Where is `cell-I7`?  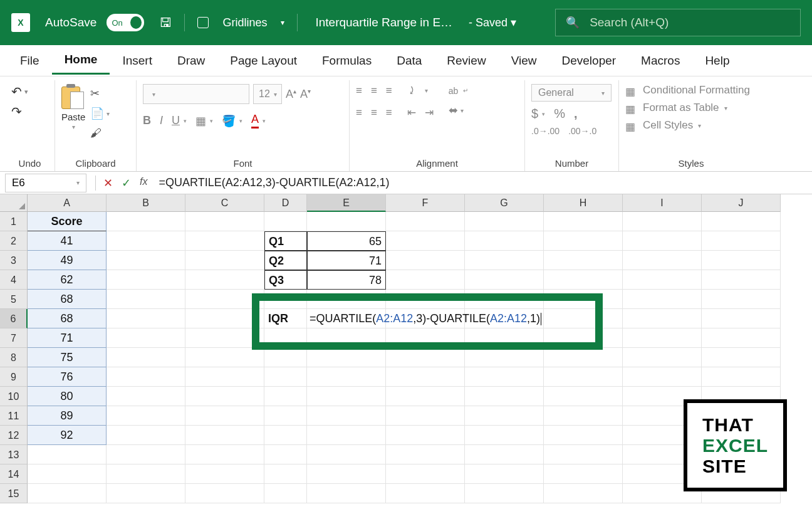 cell-I7 is located at coordinates (662, 338).